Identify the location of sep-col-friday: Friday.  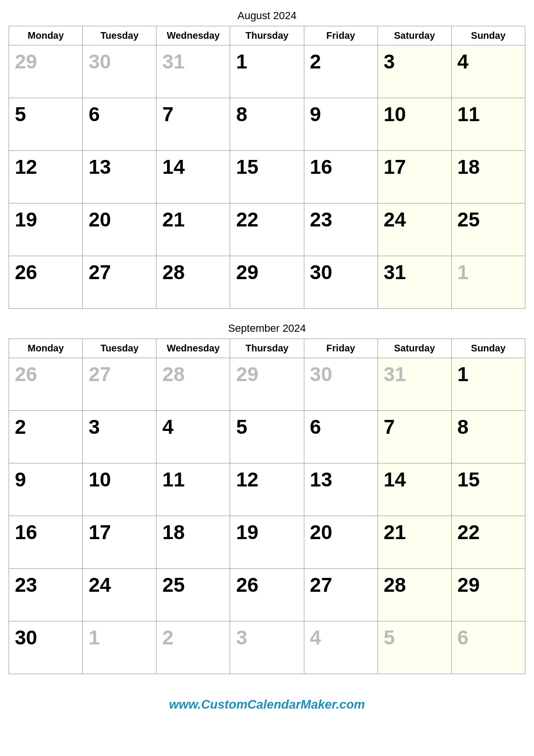
(341, 349).